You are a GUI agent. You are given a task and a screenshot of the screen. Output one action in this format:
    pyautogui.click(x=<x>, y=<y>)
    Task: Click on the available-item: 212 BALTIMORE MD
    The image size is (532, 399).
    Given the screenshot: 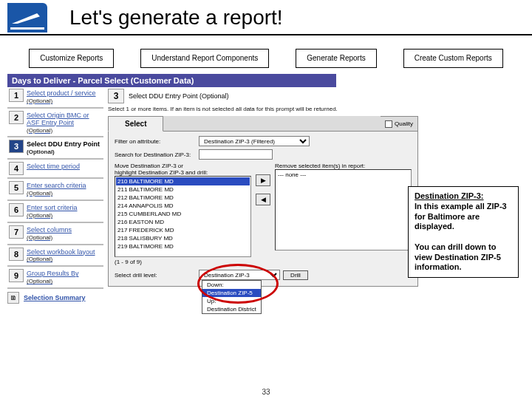 What is the action you would take?
    pyautogui.click(x=183, y=198)
    